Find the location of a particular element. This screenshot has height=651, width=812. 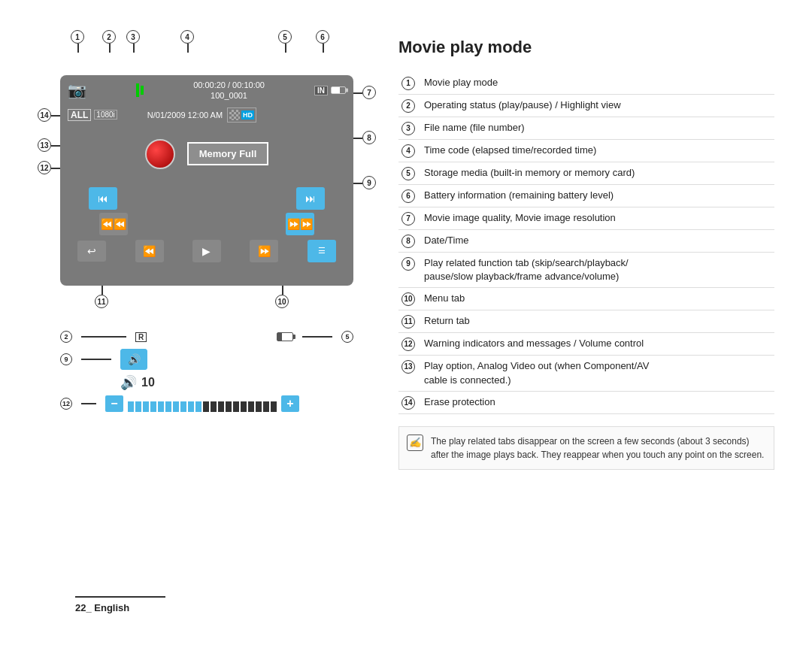

callout-13: 13 is located at coordinates (44, 145).